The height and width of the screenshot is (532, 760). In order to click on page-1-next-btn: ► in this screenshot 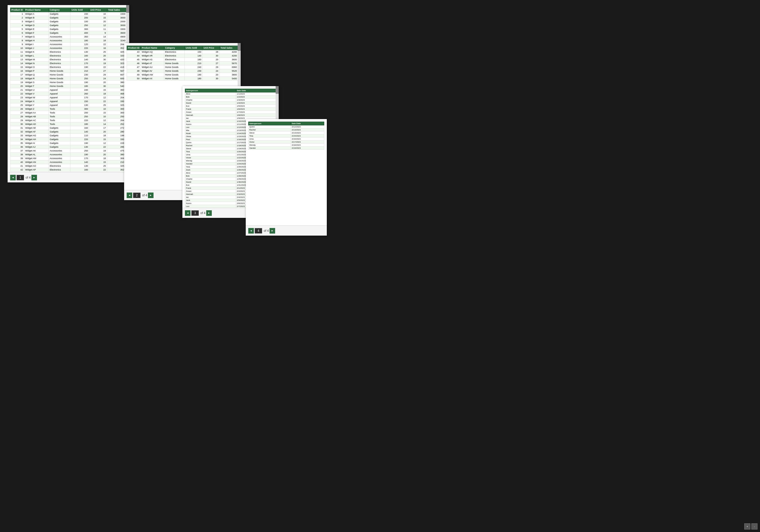, I will do `click(34, 177)`.